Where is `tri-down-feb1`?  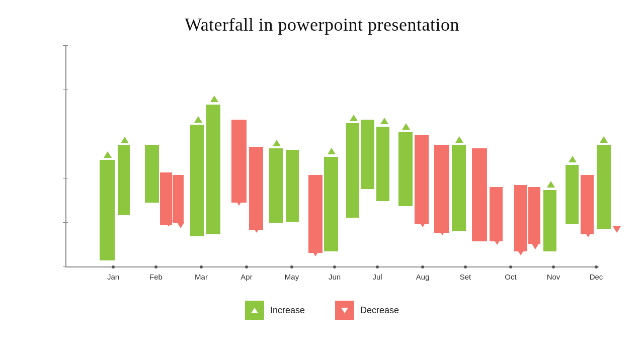
tri-down-feb1 is located at coordinates (169, 223).